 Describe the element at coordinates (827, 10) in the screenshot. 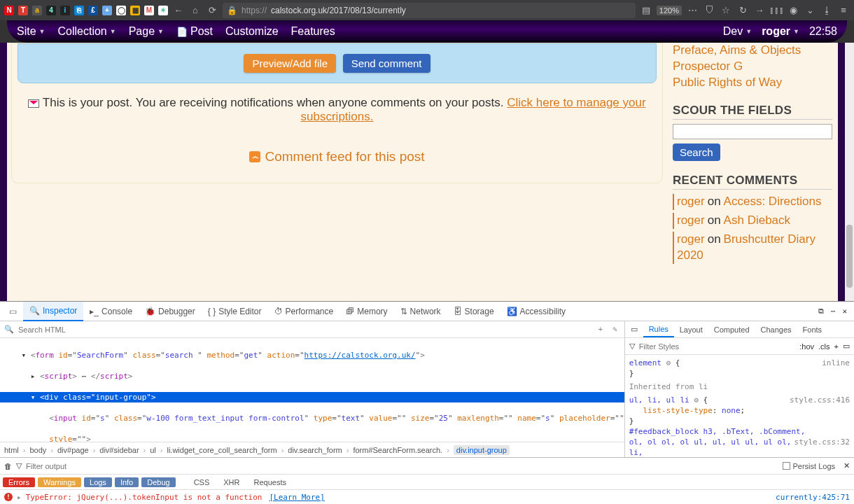

I see `download-icon: ⭳` at that location.